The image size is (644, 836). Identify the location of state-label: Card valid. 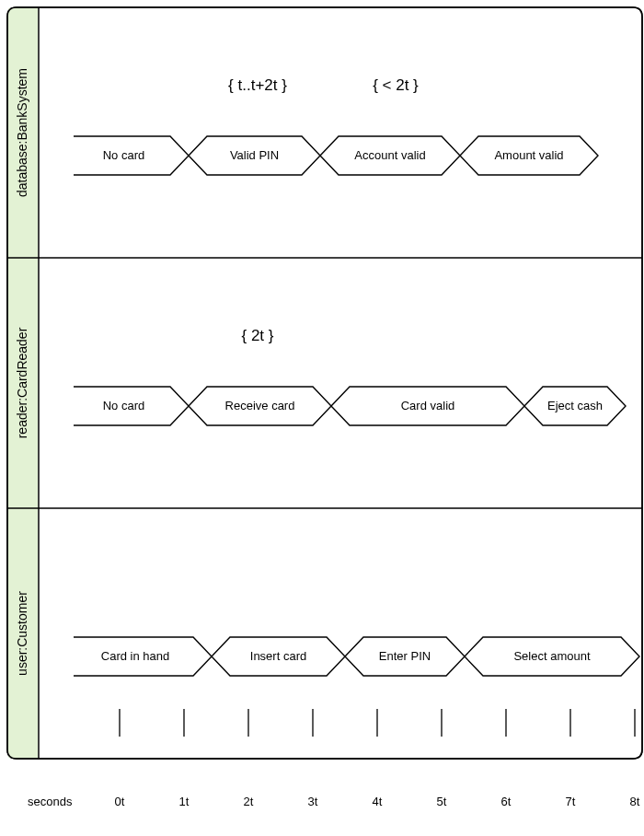
(429, 405).